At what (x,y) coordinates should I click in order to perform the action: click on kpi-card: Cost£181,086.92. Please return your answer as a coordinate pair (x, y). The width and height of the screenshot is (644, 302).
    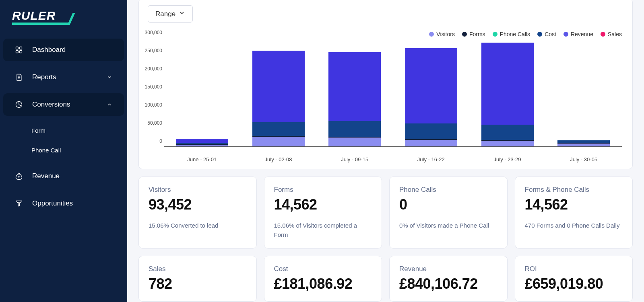
    Looking at the image, I should click on (323, 279).